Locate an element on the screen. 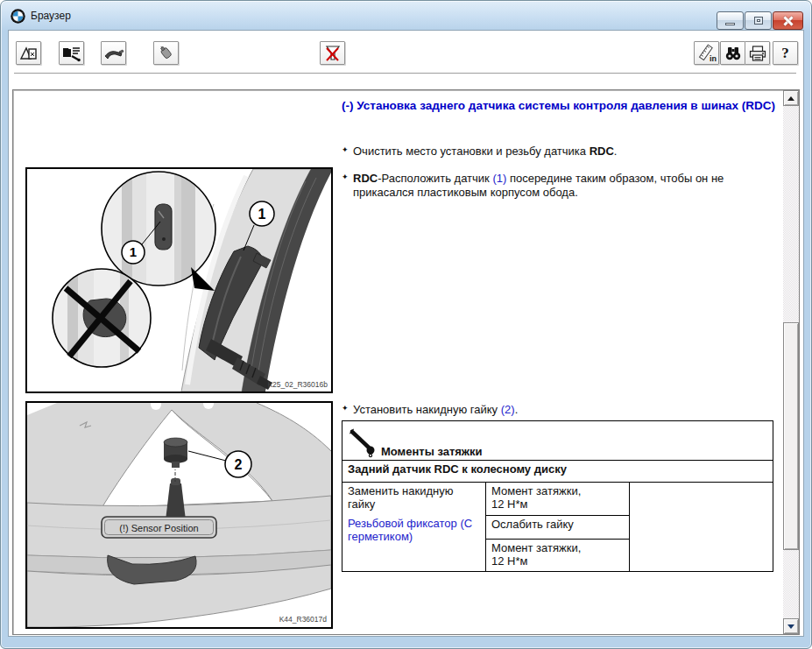 The width and height of the screenshot is (812, 649). table-row: Задний датчик RDC к колесному диску is located at coordinates (558, 471).